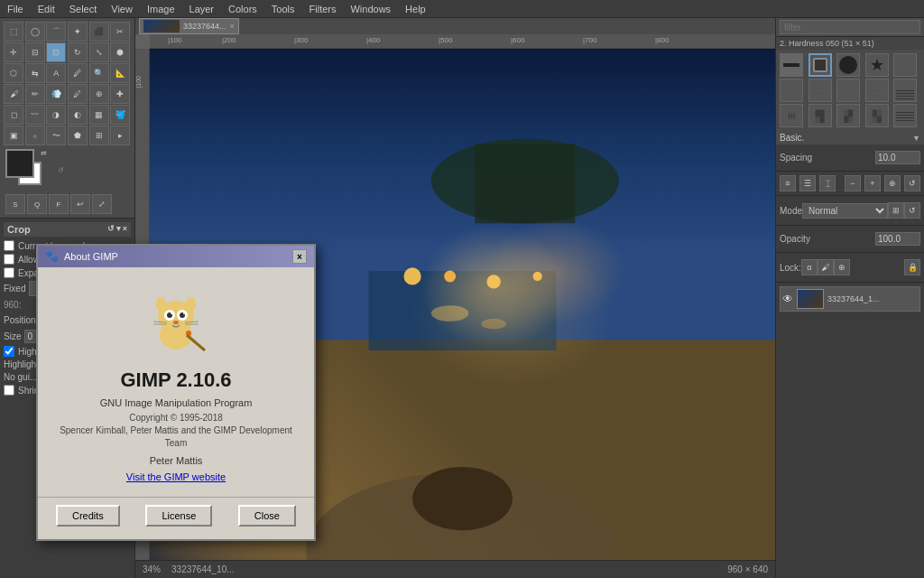  Describe the element at coordinates (35, 94) in the screenshot. I see `tool-pencil: ✏` at that location.